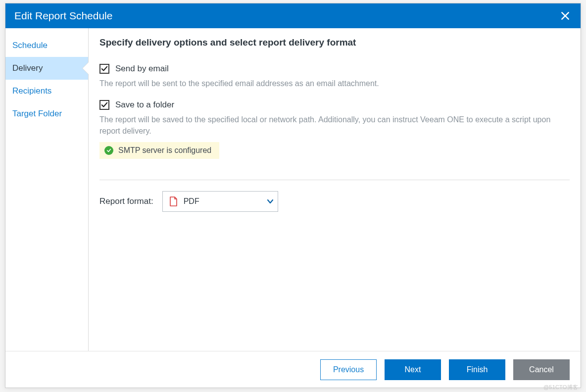  I want to click on button-label: Previous, so click(348, 370).